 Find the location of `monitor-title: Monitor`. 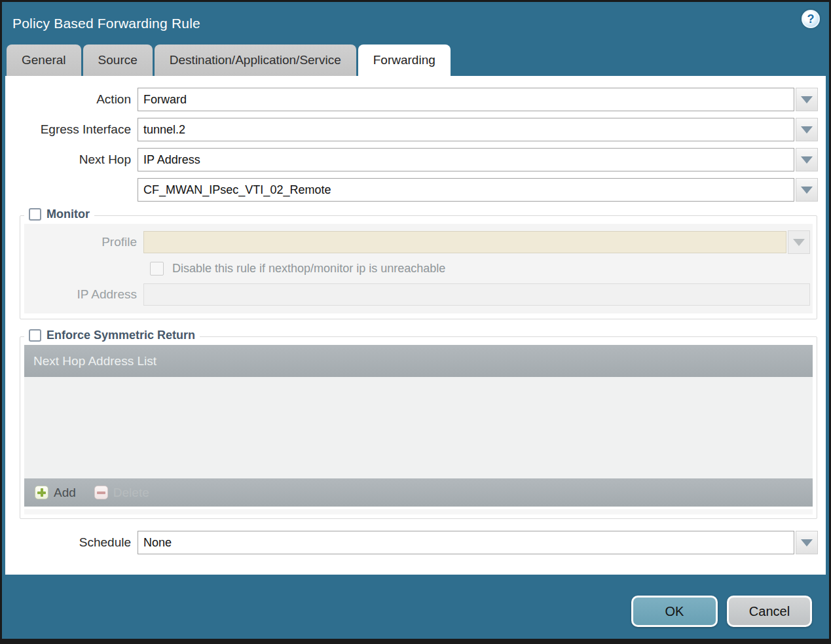

monitor-title: Monitor is located at coordinates (68, 215).